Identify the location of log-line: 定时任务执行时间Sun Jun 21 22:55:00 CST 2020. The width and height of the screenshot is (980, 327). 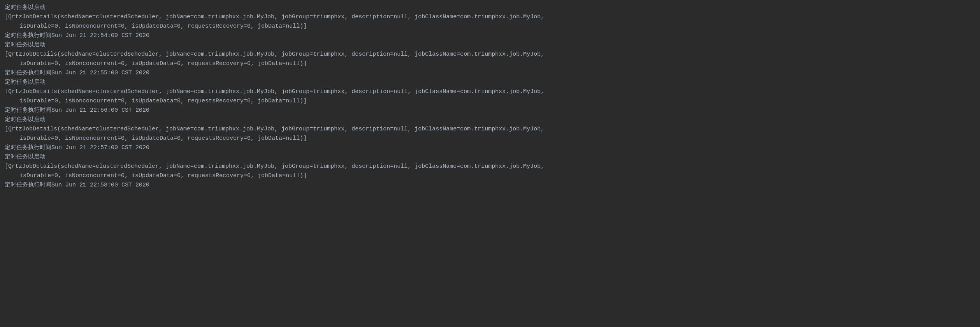
(490, 73).